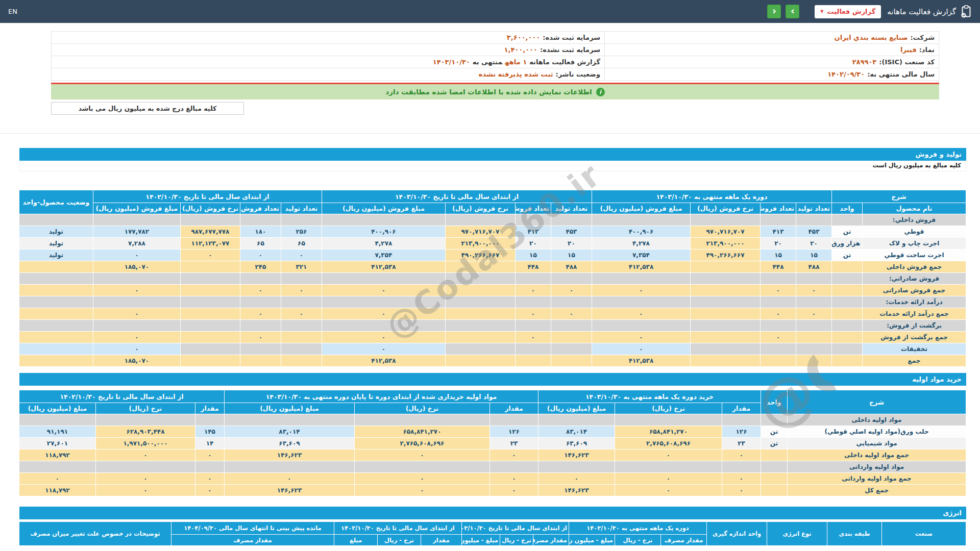 The image size is (980, 551). What do you see at coordinates (57, 444) in the screenshot?
I see `value-cell: ۲۷,۶۰۱` at bounding box center [57, 444].